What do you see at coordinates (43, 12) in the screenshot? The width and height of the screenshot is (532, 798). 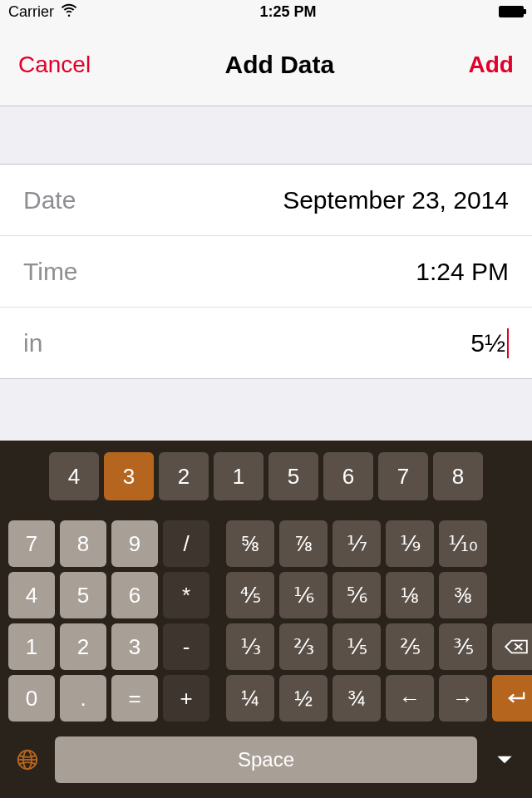 I see `status-left: Carrier` at bounding box center [43, 12].